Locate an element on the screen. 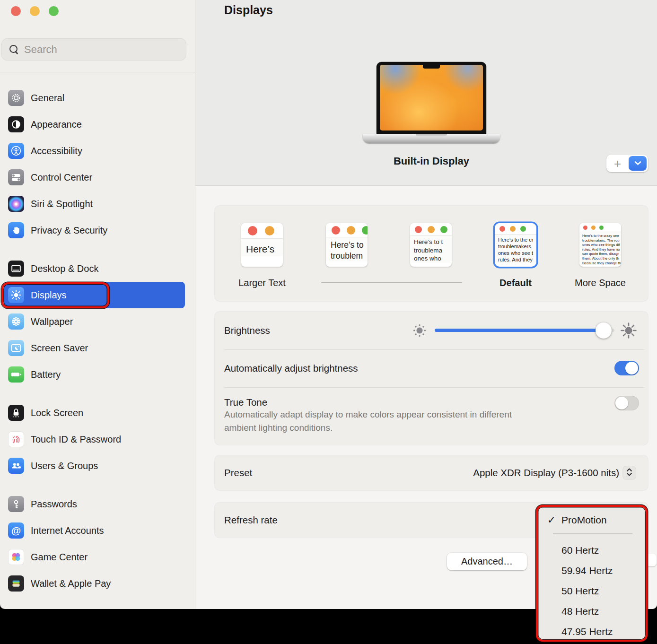  wallet-icon is located at coordinates (16, 583).